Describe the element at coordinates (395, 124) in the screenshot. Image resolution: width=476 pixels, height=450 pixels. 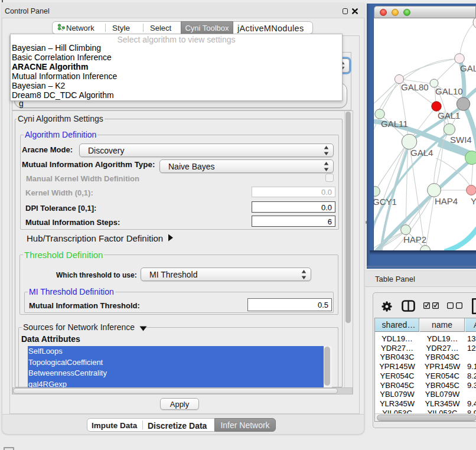
I see `svg-text: GAL11` at that location.